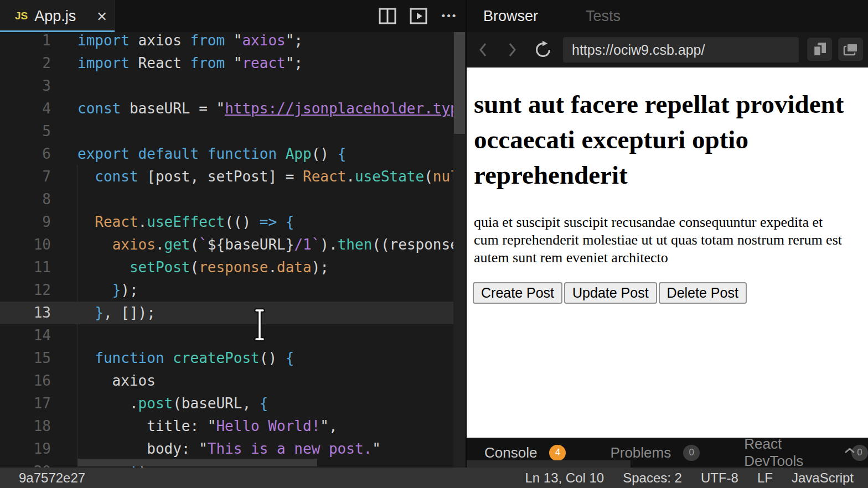 The image size is (868, 488). I want to click on code-text: body: "This is a new post.", so click(216, 449).